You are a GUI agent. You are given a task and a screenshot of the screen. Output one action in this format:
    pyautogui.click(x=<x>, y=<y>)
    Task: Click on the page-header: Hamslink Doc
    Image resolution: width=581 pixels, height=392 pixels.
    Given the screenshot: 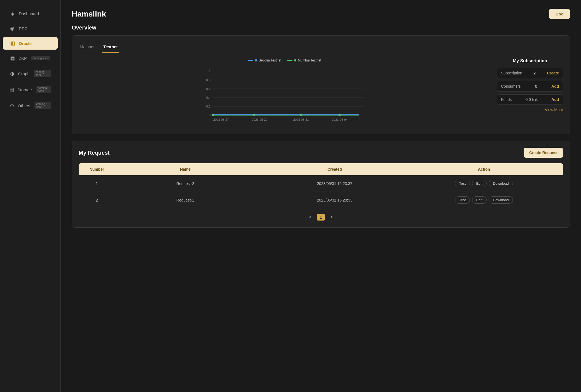 What is the action you would take?
    pyautogui.click(x=321, y=14)
    